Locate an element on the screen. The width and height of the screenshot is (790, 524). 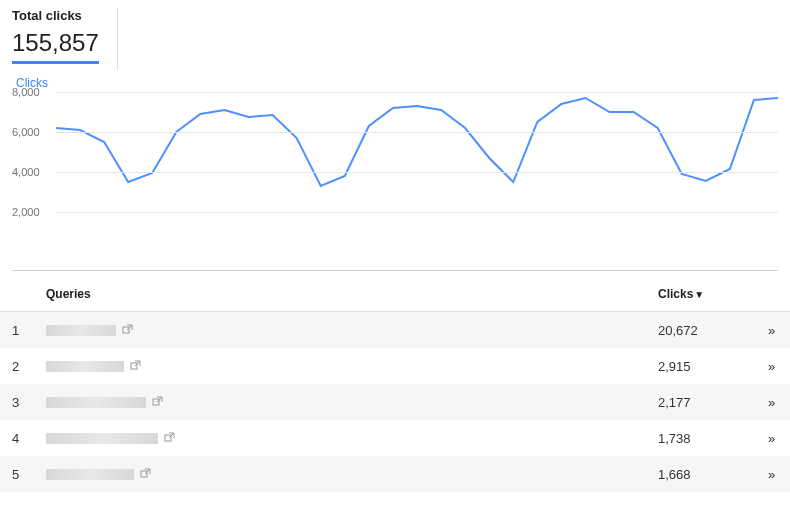
row-index: 2 is located at coordinates (17, 366).